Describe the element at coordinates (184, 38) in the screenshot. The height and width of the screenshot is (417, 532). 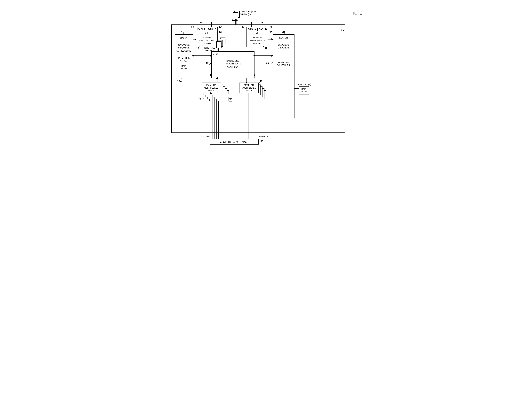
I see `eds-up-title: EDS-UP` at that location.